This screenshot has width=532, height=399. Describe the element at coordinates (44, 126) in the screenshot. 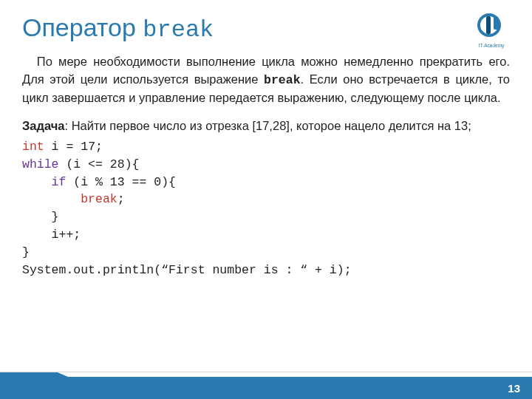

I see `task-label: Задача` at that location.